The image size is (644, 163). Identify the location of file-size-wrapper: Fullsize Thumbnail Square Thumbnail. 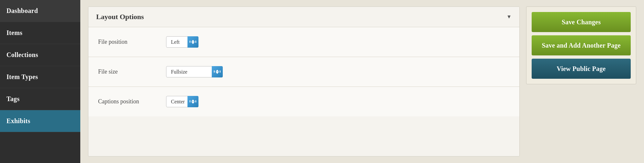
(194, 72).